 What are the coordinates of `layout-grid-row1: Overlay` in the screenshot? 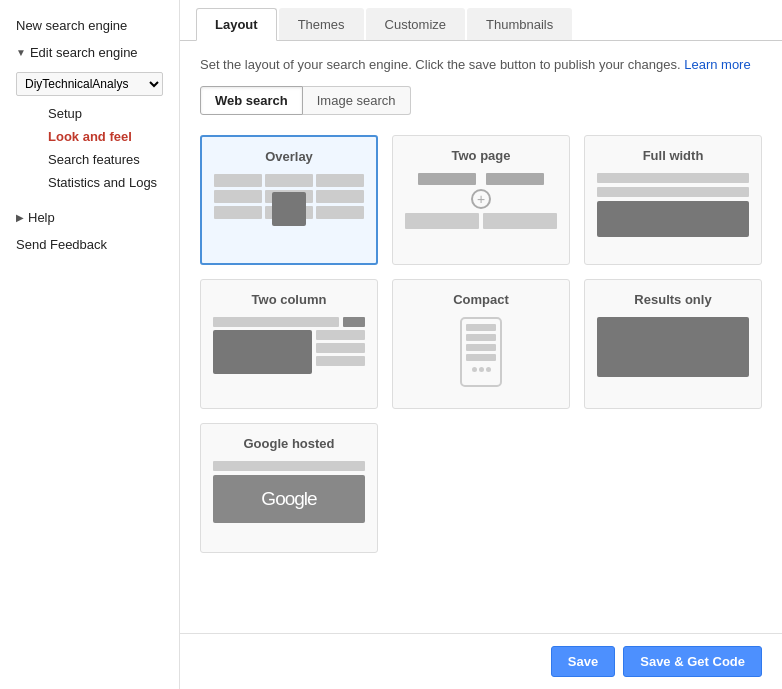 It's located at (481, 200).